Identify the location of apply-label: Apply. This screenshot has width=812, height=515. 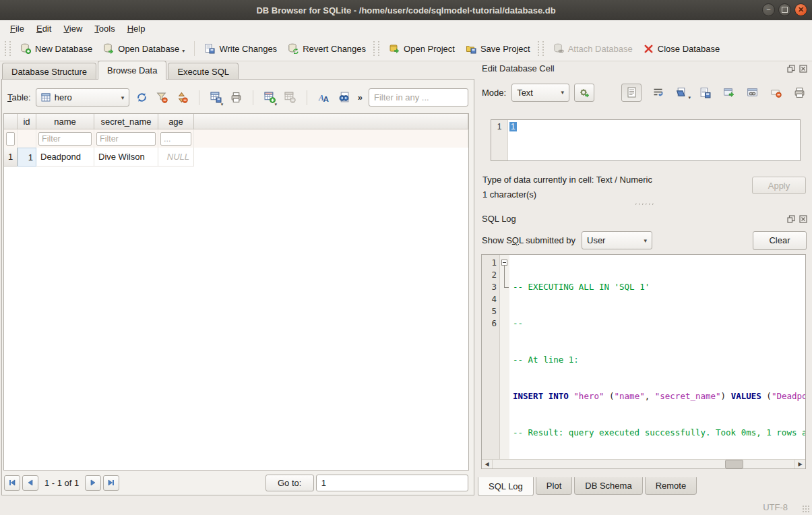
(779, 186).